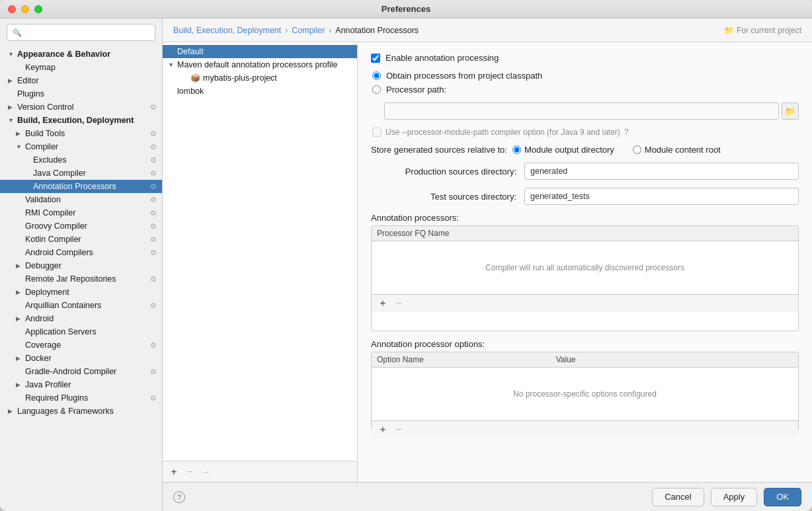  Describe the element at coordinates (87, 147) in the screenshot. I see `sidebar-item-label: Compiler` at that location.